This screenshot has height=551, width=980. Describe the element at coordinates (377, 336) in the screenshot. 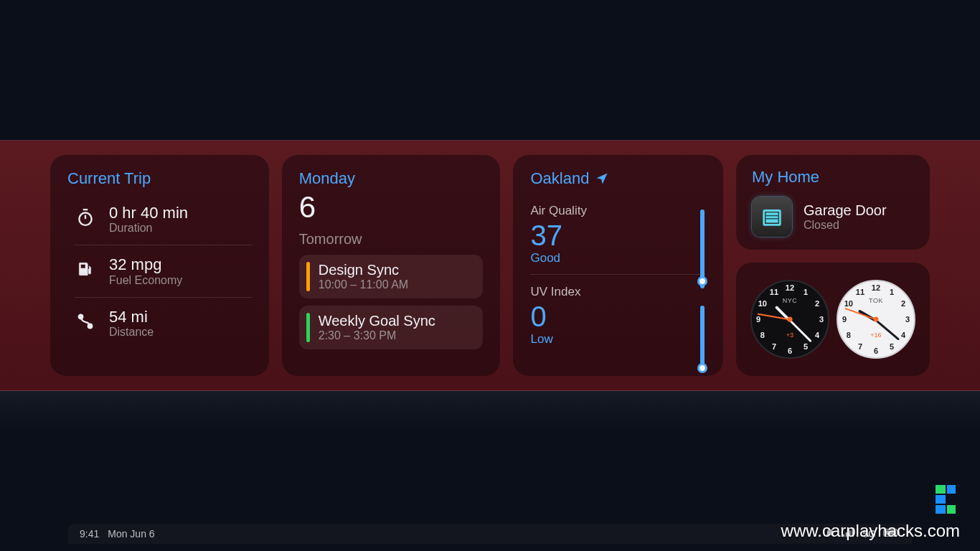

I see `event-time: 2:30 – 3:30 PM` at that location.